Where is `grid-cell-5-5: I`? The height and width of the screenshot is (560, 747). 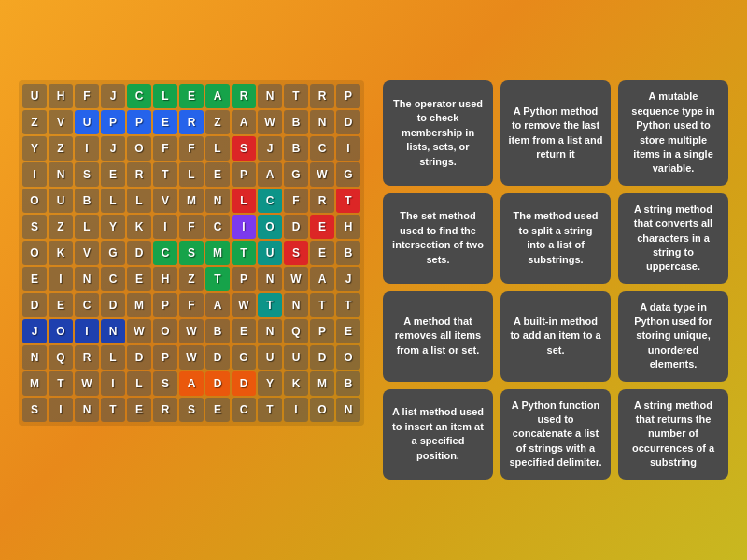
grid-cell-5-5: I is located at coordinates (165, 227).